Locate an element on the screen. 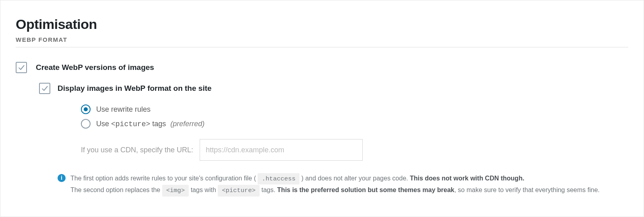  option-picture-tags: Use <picture> tags (preferred) is located at coordinates (355, 124).